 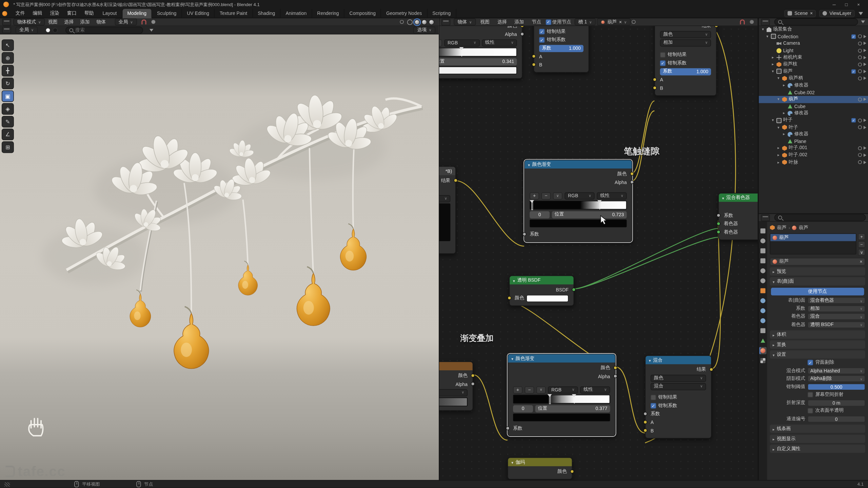 What do you see at coordinates (763, 231) in the screenshot?
I see `tab-tool` at bounding box center [763, 231].